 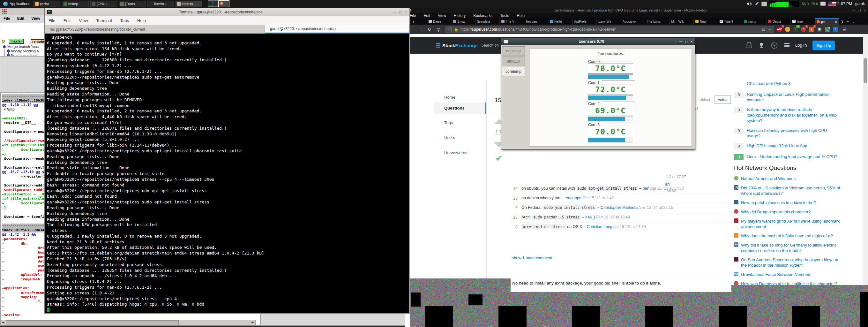 I want to click on stylus-icon, so click(x=757, y=4).